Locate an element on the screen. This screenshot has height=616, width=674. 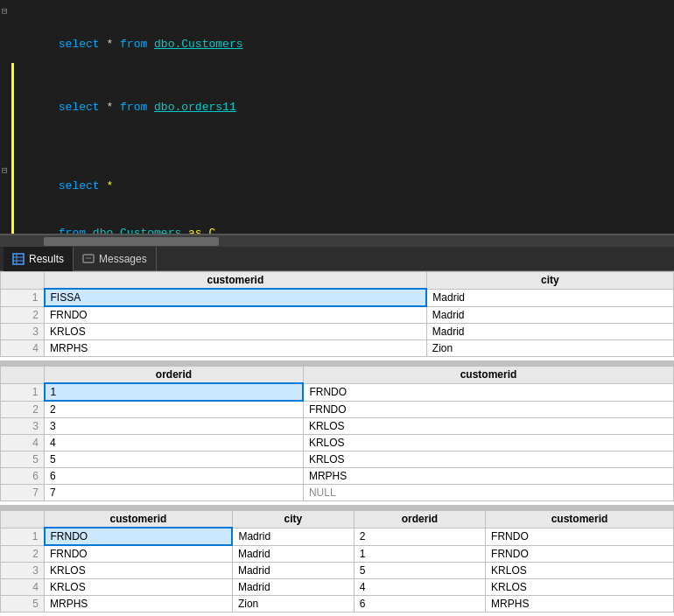
tab-results-label: Results is located at coordinates (46, 259).